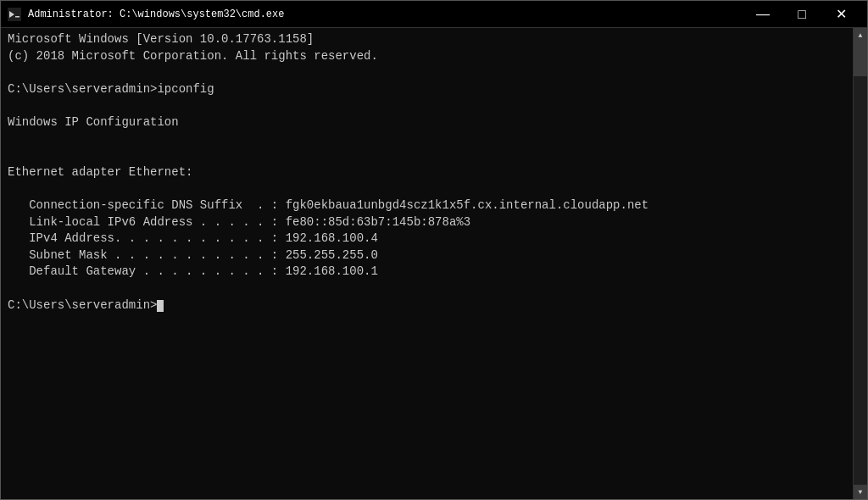 The height and width of the screenshot is (500, 868). What do you see at coordinates (427, 239) in the screenshot?
I see `terminal-line: IPv4 Address. . . . . . . . . . . : 192.…` at bounding box center [427, 239].